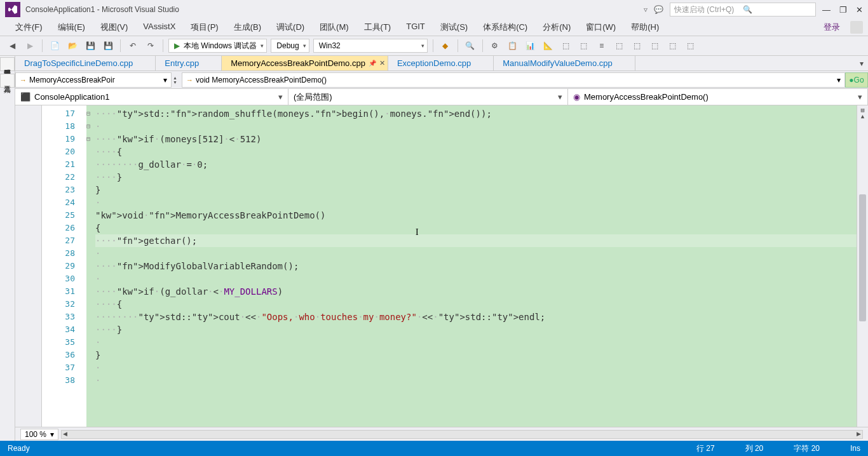  I want to click on signin-link: 登录, so click(832, 27).